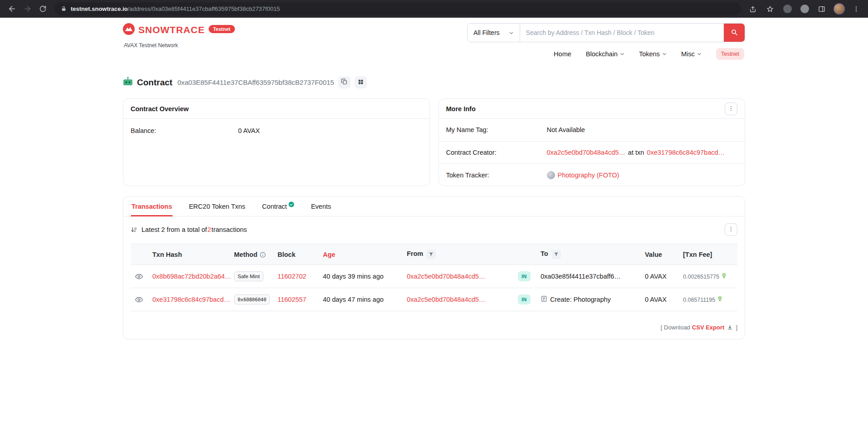 Image resolution: width=868 pixels, height=427 pixels. I want to click on age-text: 40 days 39 mins ago, so click(353, 276).